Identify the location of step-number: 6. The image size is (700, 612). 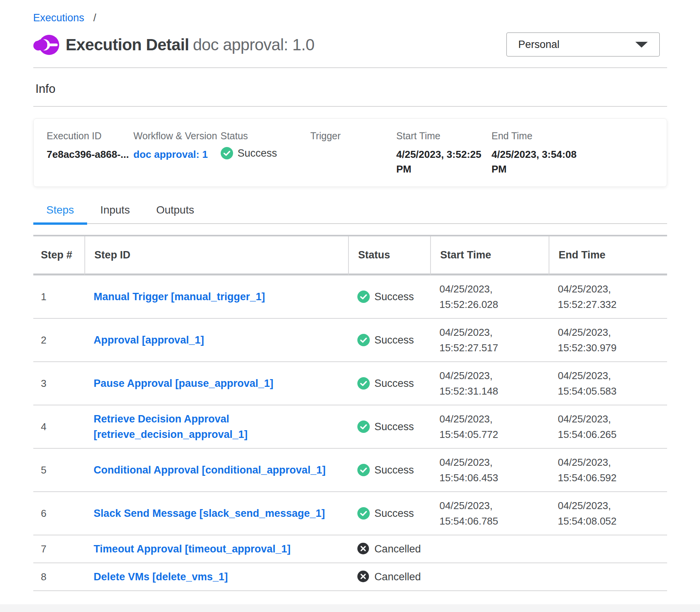
(59, 514).